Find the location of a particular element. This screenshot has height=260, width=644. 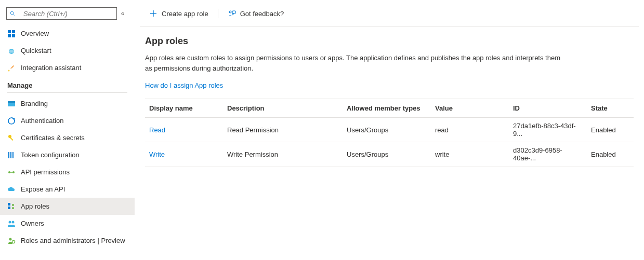

nav-integration-assistant: Integration assistant is located at coordinates (68, 67).